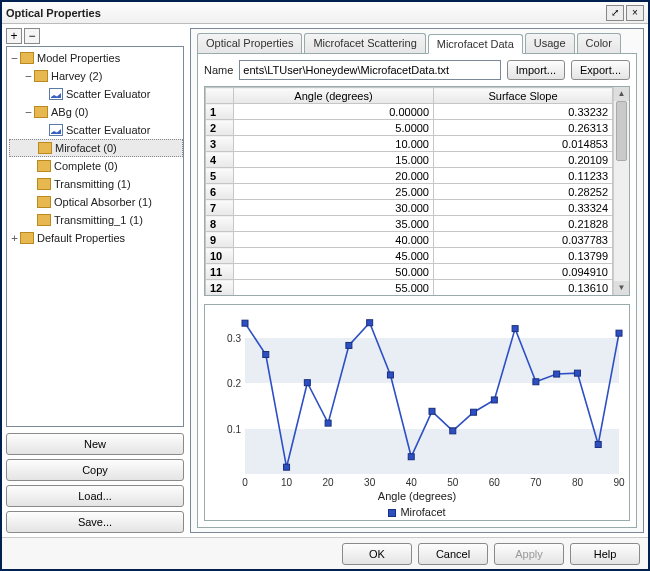 The width and height of the screenshot is (650, 571). What do you see at coordinates (220, 192) in the screenshot?
I see `row-number: 6` at bounding box center [220, 192].